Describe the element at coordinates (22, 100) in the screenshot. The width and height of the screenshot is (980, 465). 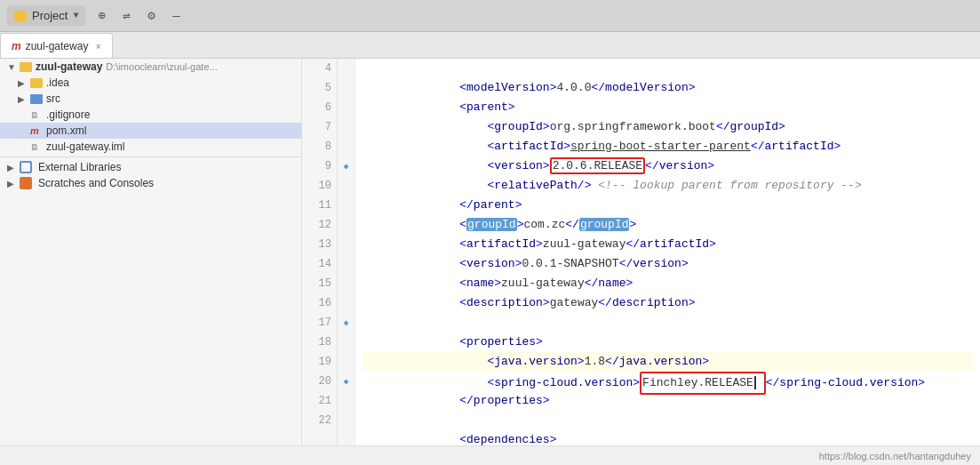
I see `src-arrow-icon: ▶` at that location.